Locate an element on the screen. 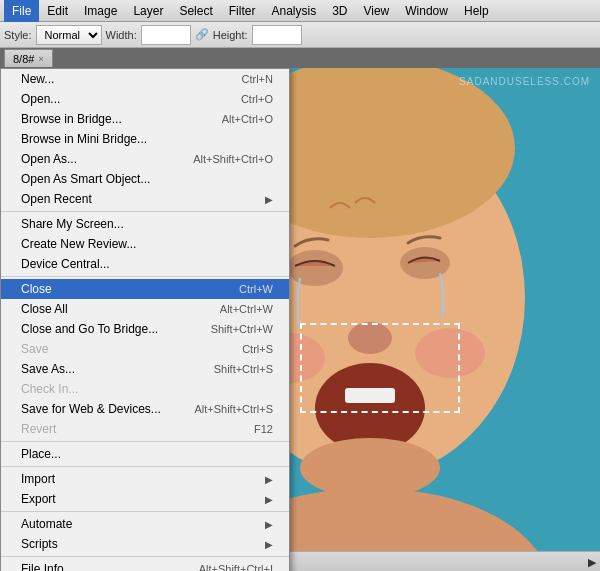  menu-item-open: Open... Ctrl+O is located at coordinates (145, 99).